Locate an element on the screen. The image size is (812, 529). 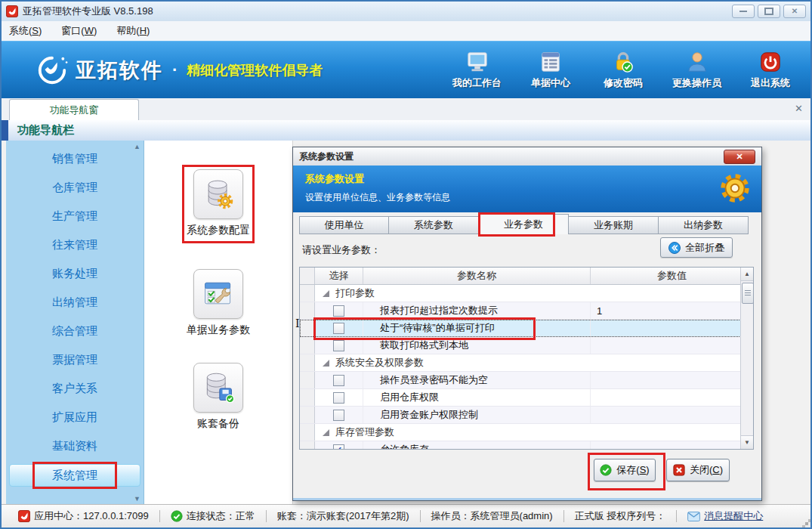
row-checkbox: ✓ is located at coordinates (338, 447).